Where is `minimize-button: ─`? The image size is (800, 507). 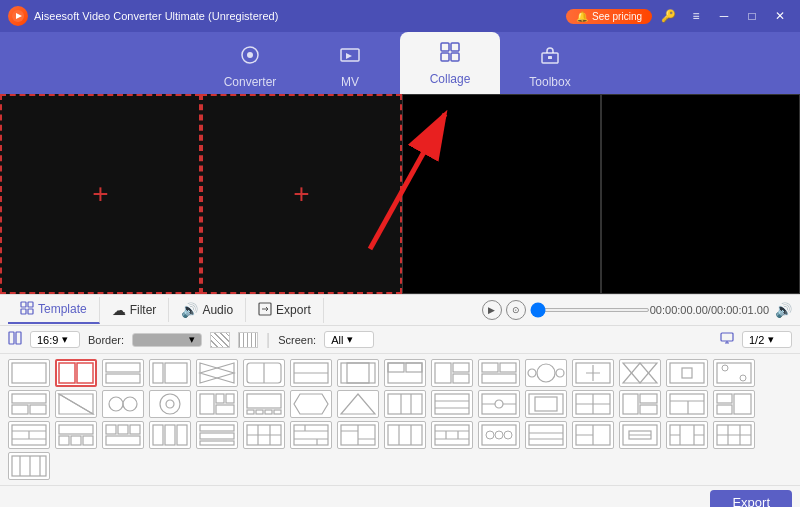 minimize-button: ─ is located at coordinates (724, 16).